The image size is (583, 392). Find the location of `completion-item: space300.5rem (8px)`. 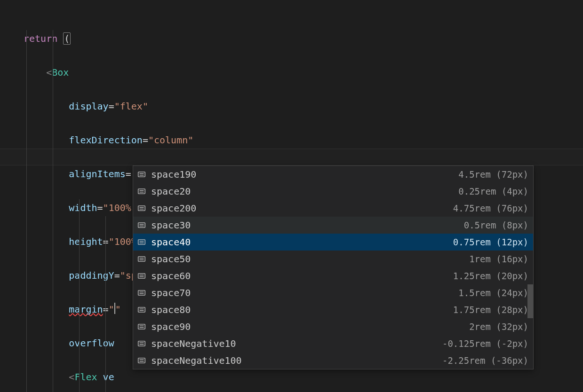

completion-item: space300.5rem (8px) is located at coordinates (333, 225).